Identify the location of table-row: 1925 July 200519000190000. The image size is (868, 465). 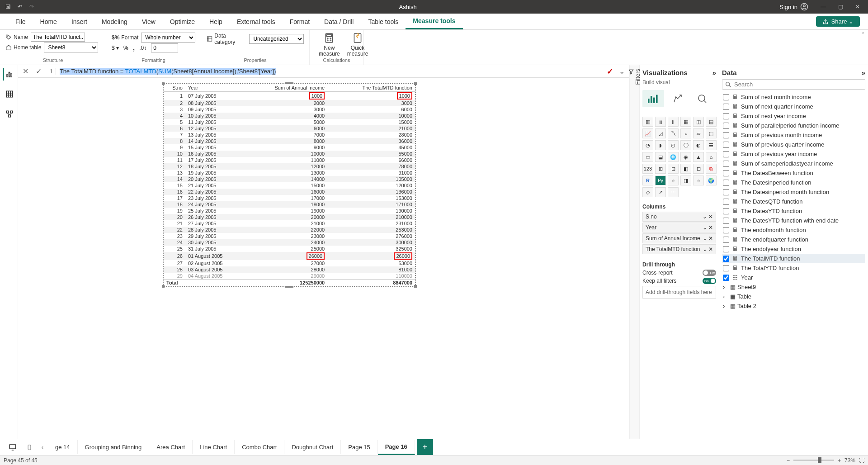
(289, 211).